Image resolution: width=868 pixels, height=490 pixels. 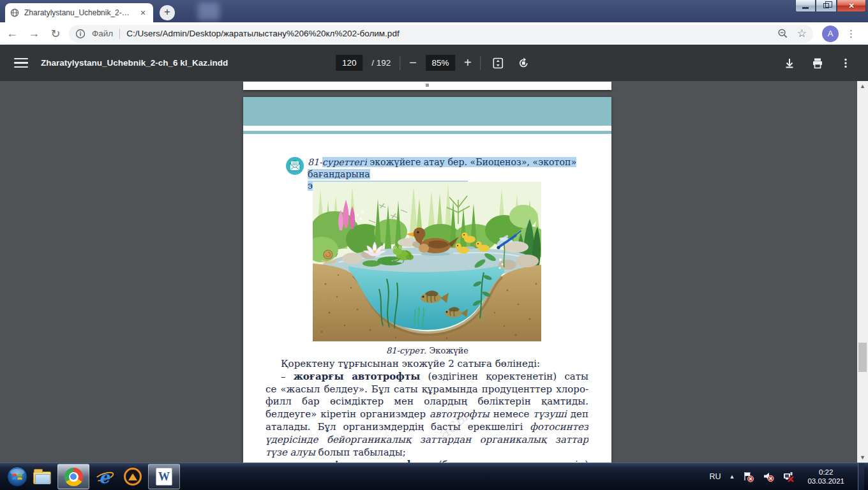 I want to click on fit-to-page-button, so click(x=498, y=63).